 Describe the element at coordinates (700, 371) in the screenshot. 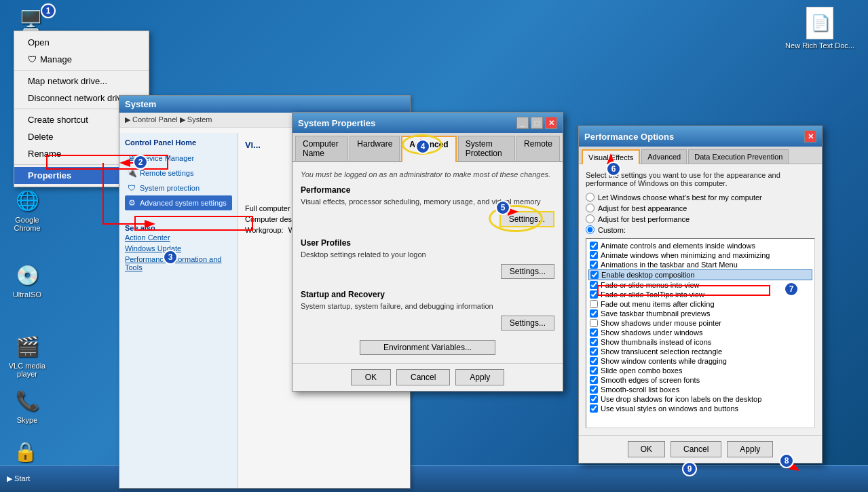

I see `cb-slide-combo: Slide open combo boxes` at that location.